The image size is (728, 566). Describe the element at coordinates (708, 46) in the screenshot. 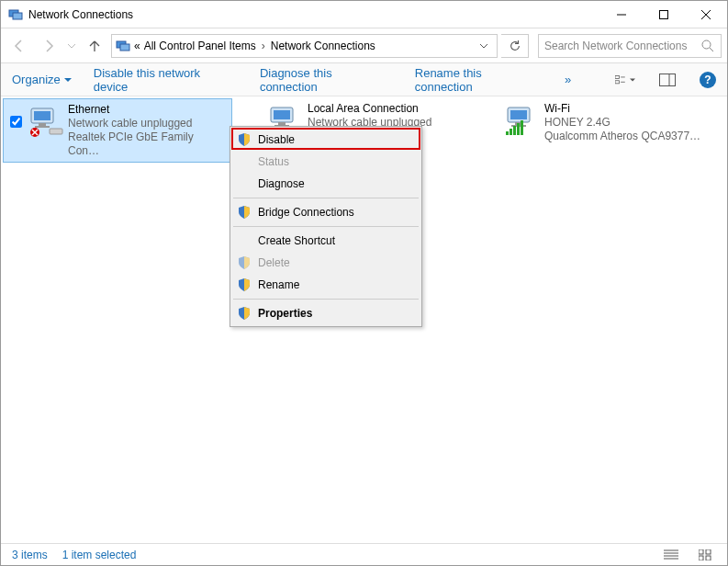

I see `search-icon` at that location.